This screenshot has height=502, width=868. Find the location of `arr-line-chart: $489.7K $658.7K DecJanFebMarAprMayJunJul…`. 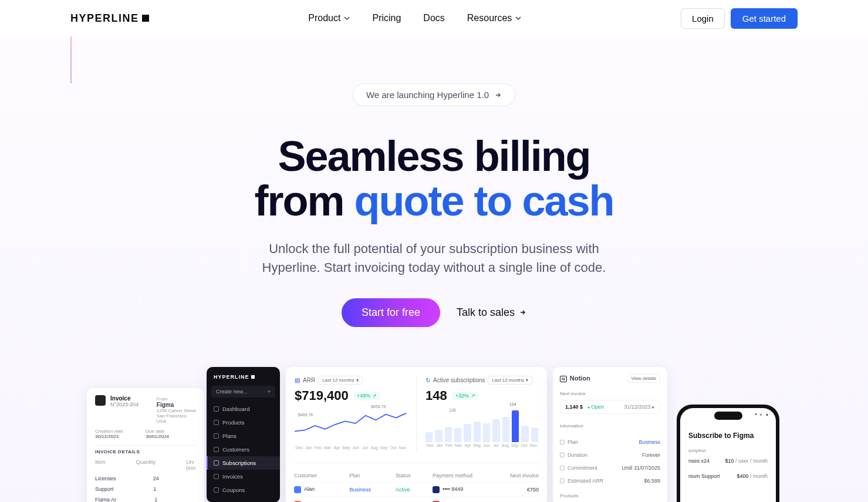

arr-line-chart: $489.7K $658.7K DecJanFebMarAprMayJunJul… is located at coordinates (351, 429).